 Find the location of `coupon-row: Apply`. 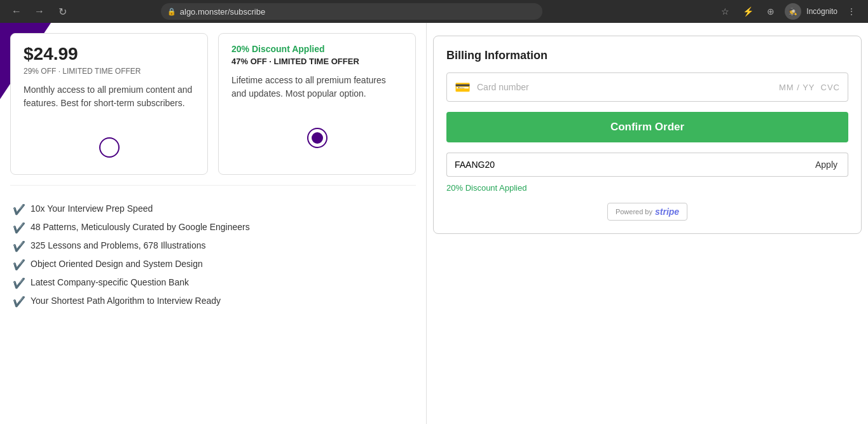

coupon-row: Apply is located at coordinates (647, 165).